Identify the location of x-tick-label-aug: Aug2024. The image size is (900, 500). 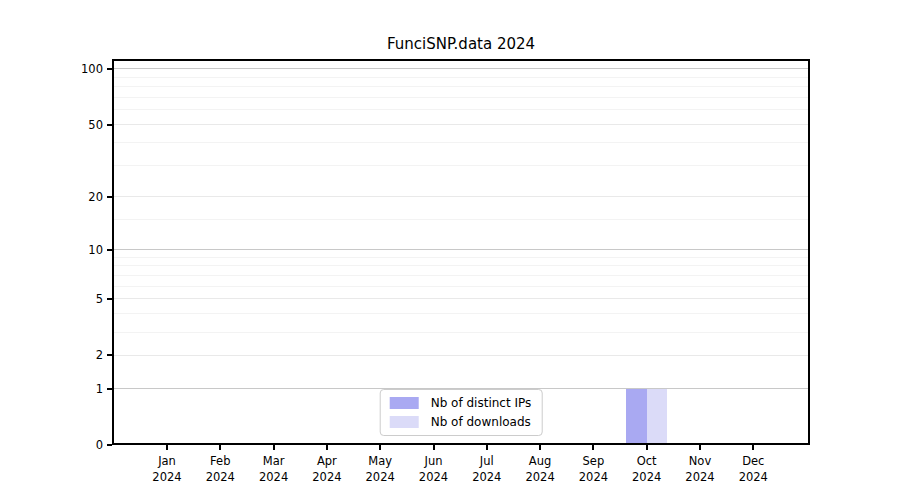
(540, 469).